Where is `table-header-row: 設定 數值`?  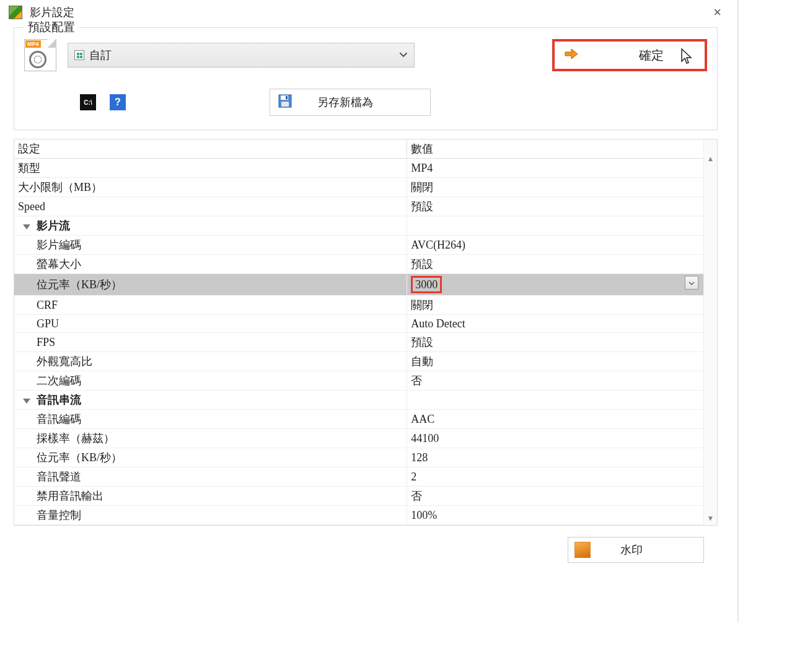 table-header-row: 設定 數值 is located at coordinates (359, 149).